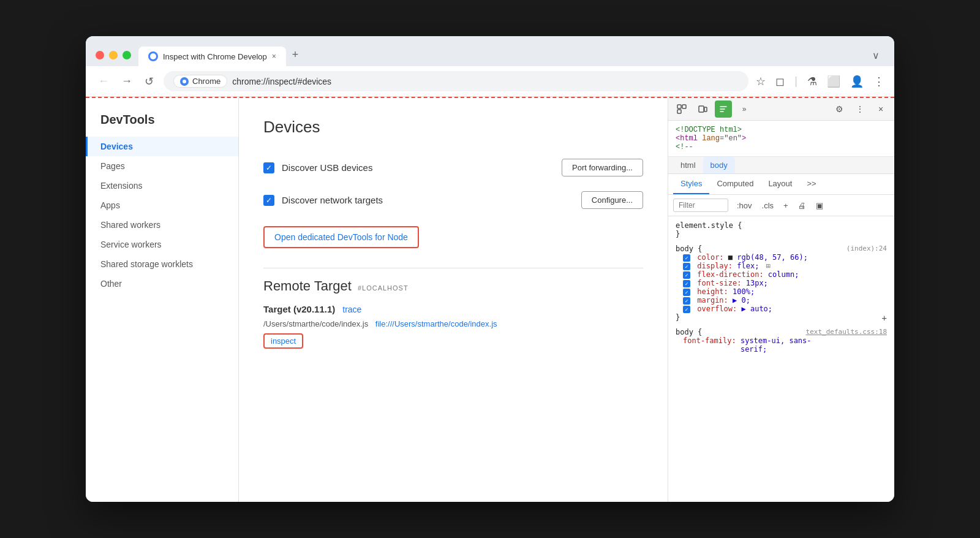 The height and width of the screenshot is (538, 980). What do you see at coordinates (703, 109) in the screenshot?
I see `device-mode-icon` at bounding box center [703, 109].